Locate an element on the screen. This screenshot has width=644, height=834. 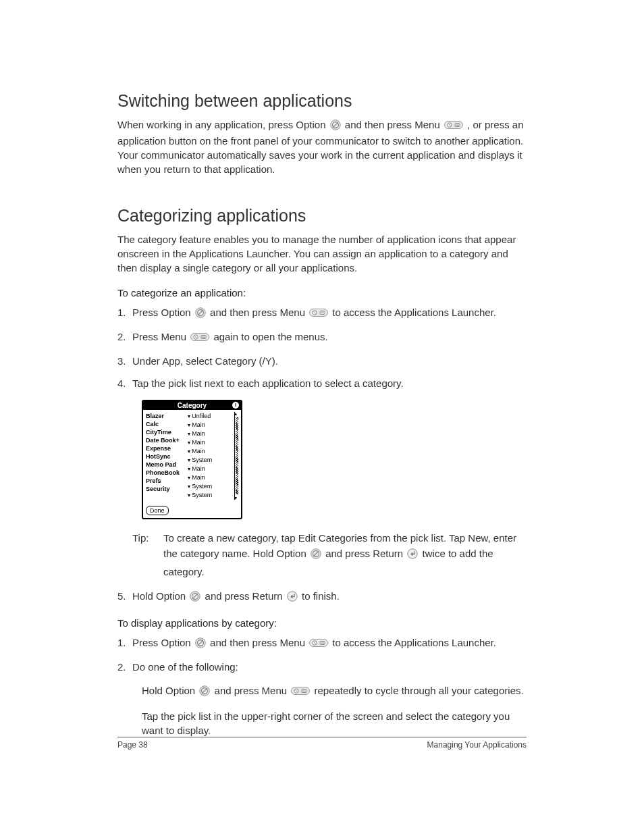
footer-section-title: Managing Your Applications is located at coordinates (477, 745).